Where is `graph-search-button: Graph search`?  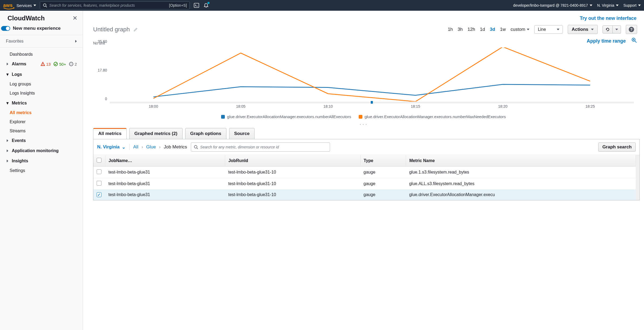
graph-search-button: Graph search is located at coordinates (617, 147).